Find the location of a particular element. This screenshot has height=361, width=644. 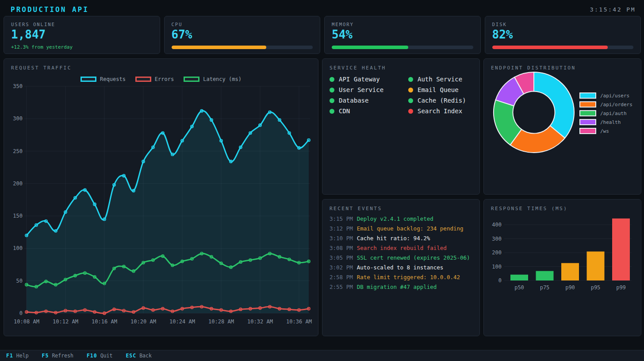

stat-cards-row: USERS ONLINE 1,847 +12.3% from yesterday… is located at coordinates (322, 35).